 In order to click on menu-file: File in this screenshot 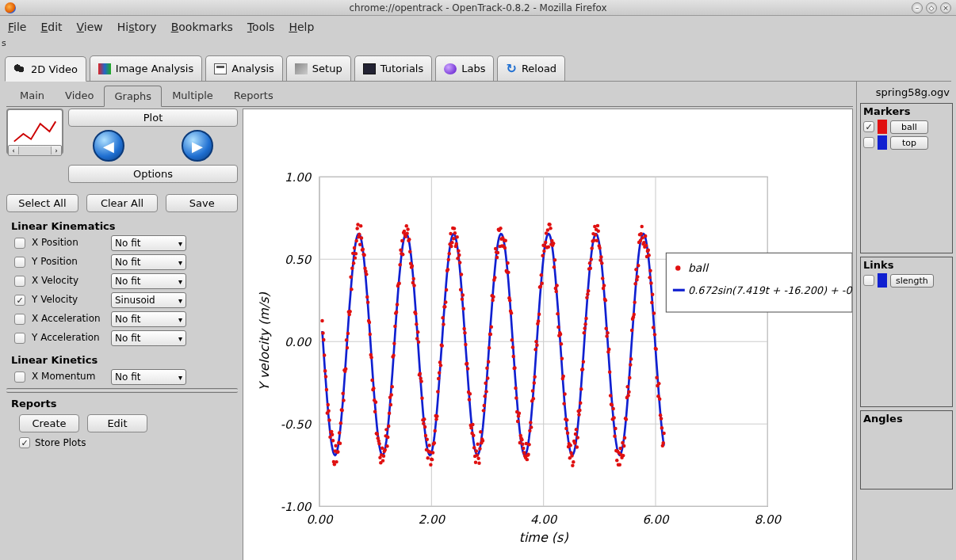, I will do `click(17, 27)`.